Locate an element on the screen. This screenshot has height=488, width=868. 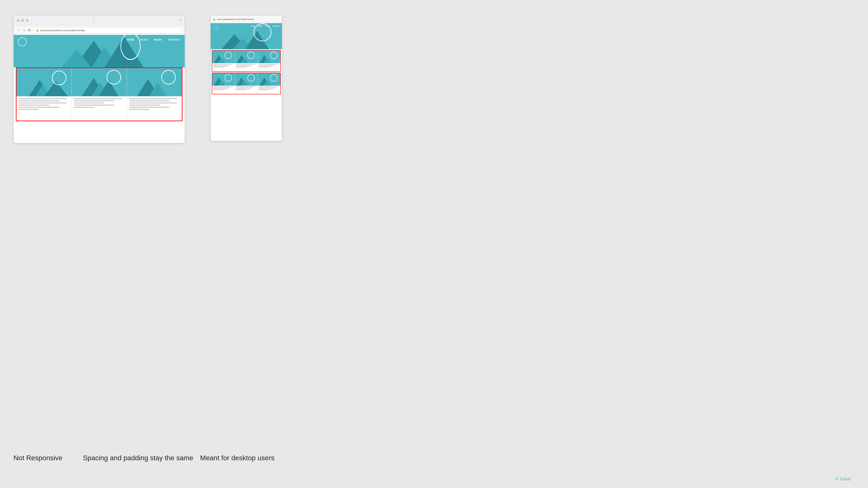
card-1-text is located at coordinates (44, 104).